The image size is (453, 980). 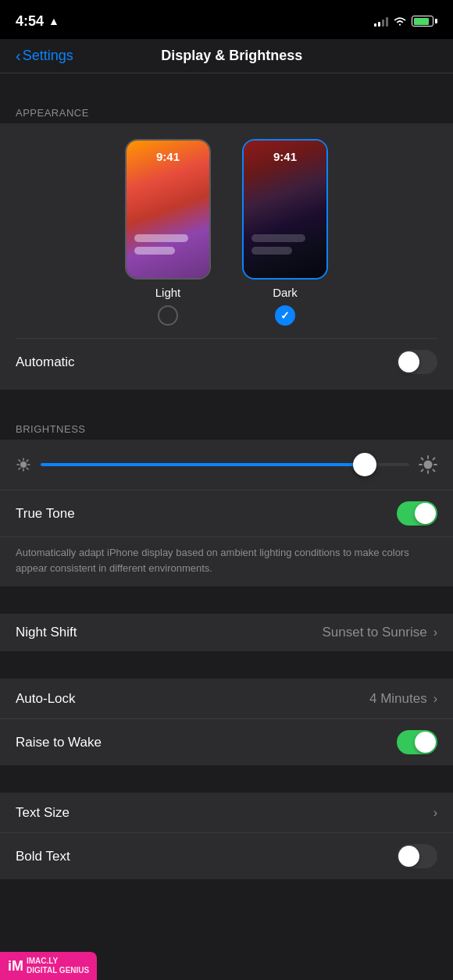 I want to click on dark-screen: 9:41, so click(x=285, y=209).